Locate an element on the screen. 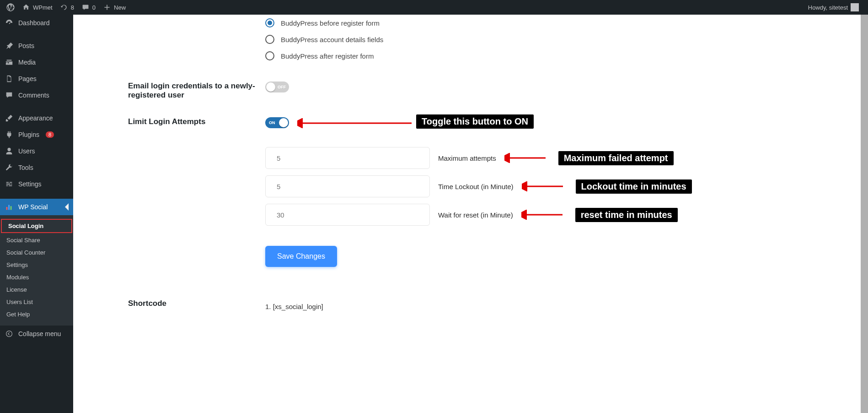 This screenshot has height=413, width=868. sub-item-social-login: Social Login is located at coordinates (37, 226).